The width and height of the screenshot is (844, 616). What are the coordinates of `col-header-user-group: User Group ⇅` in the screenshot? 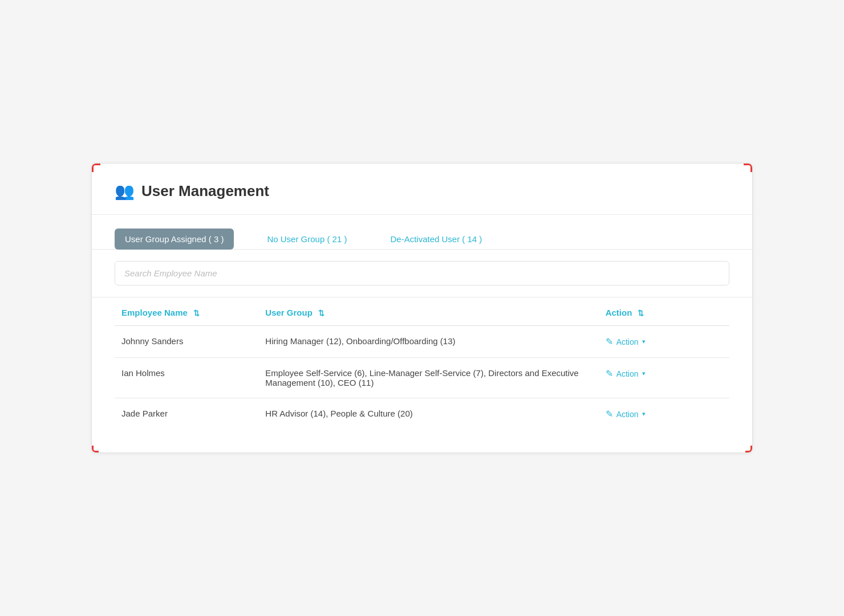 It's located at (428, 312).